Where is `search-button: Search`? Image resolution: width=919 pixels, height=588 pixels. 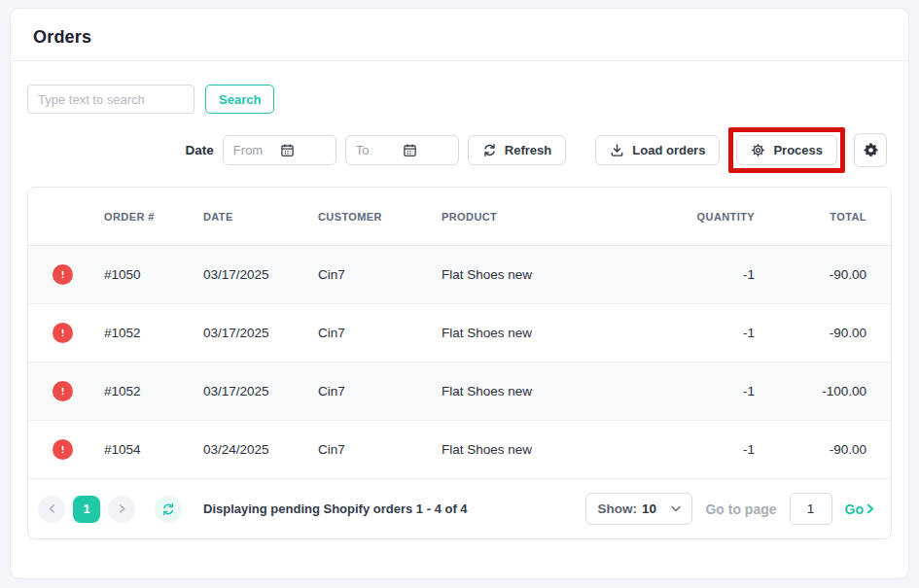 search-button: Search is located at coordinates (239, 99).